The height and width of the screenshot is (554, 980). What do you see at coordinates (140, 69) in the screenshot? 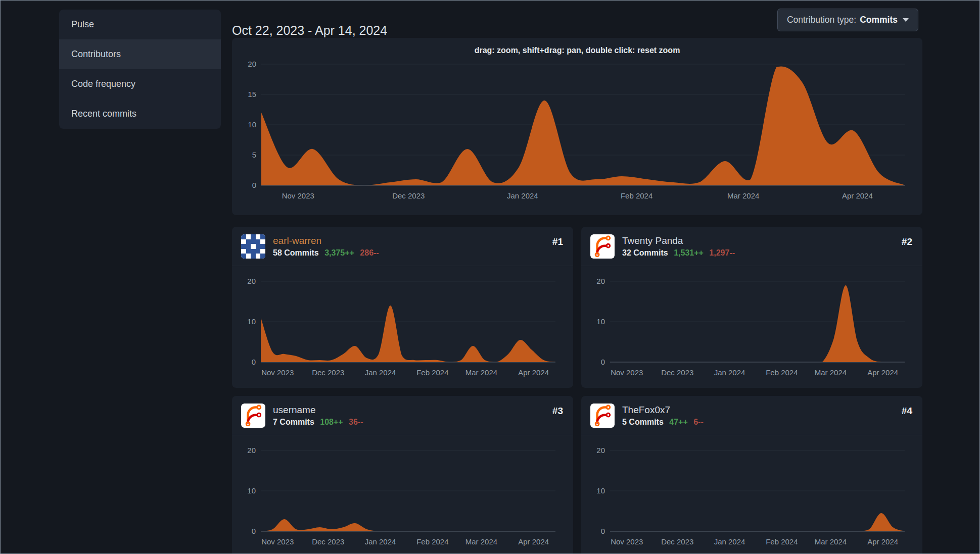
I see `repo-activity-sidebar: Pulse Contributors Code frequency Recent…` at bounding box center [140, 69].